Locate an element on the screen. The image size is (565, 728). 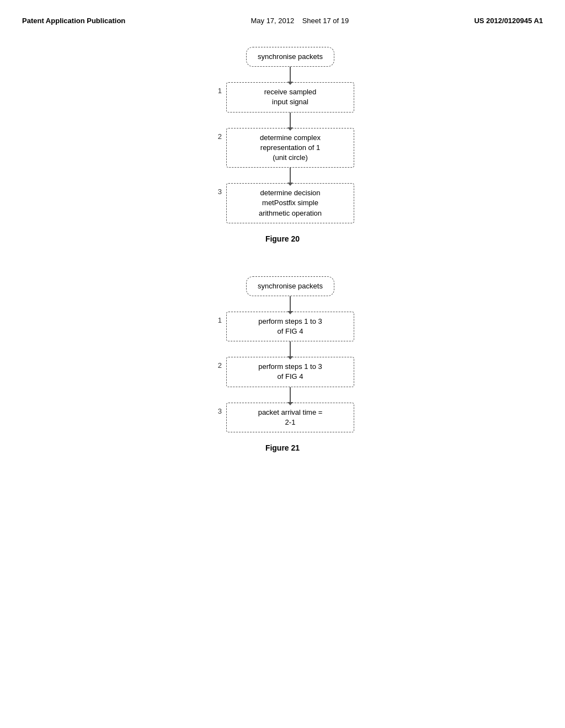
fig21-step-1-number: 1 is located at coordinates (216, 318).